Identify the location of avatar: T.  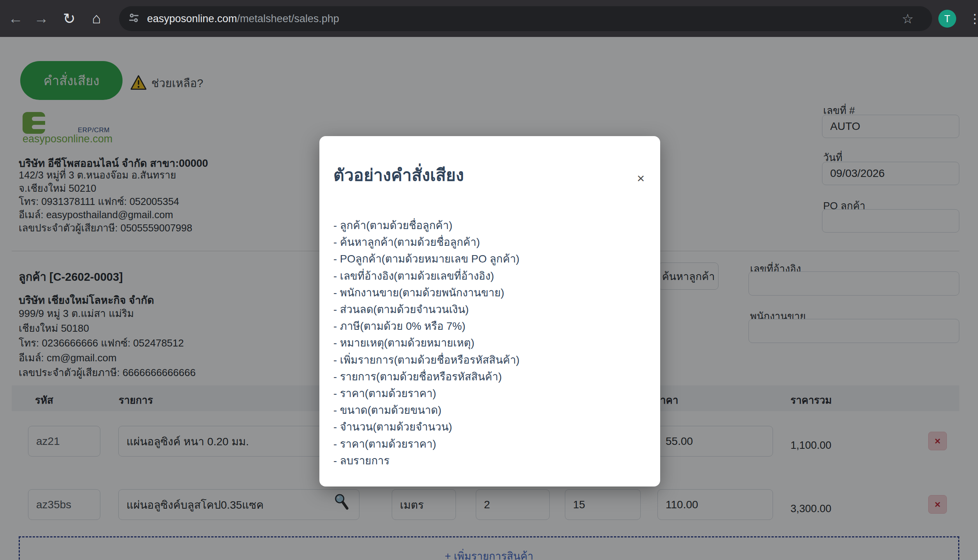
(947, 19).